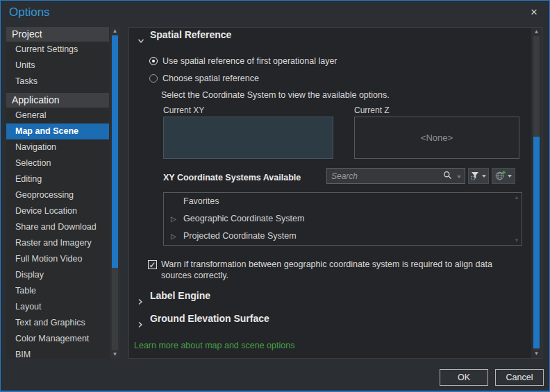 The width and height of the screenshot is (550, 392). What do you see at coordinates (249, 137) in the screenshot?
I see `current-xy-display` at bounding box center [249, 137].